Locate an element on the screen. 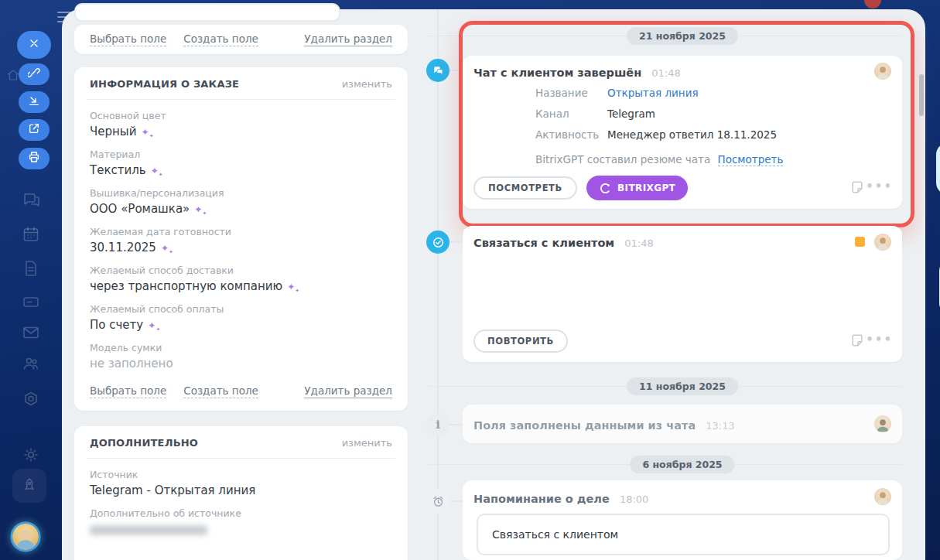  sidebar-item-calendar is located at coordinates (31, 234).